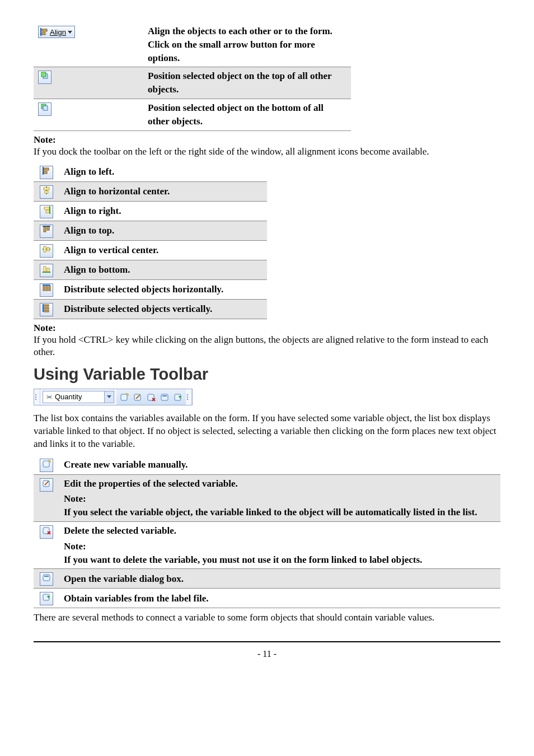 The width and height of the screenshot is (534, 756). What do you see at coordinates (267, 346) in the screenshot?
I see `note-body: If you hold <CTRL> key while clicking on…` at bounding box center [267, 346].